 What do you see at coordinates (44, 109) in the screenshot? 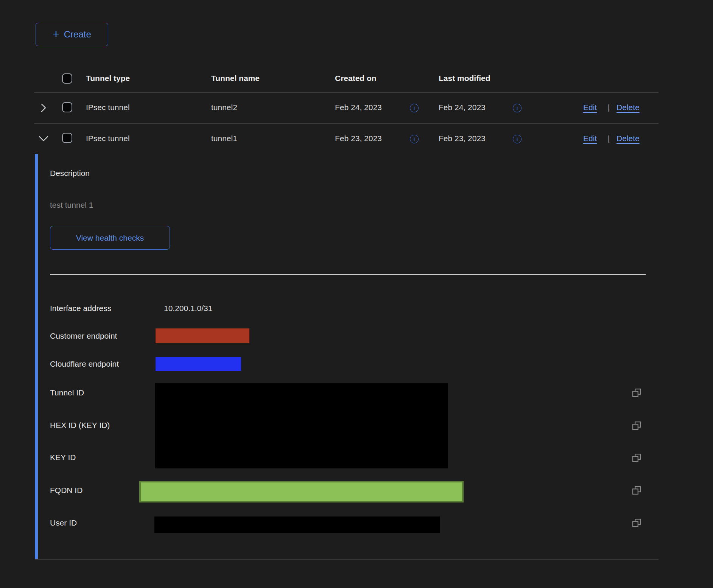
I see `row-expand-chevron-right-icon` at bounding box center [44, 109].